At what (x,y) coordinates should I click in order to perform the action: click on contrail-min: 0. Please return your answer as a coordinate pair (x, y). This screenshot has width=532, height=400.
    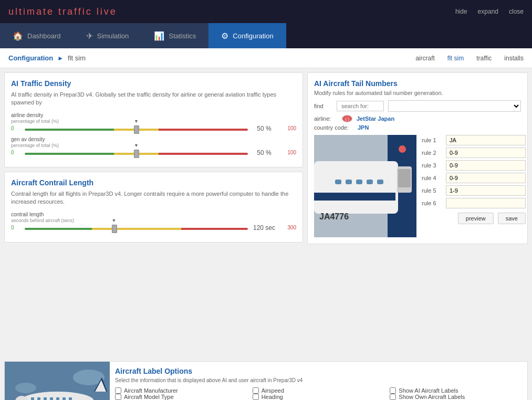
    Looking at the image, I should click on (16, 228).